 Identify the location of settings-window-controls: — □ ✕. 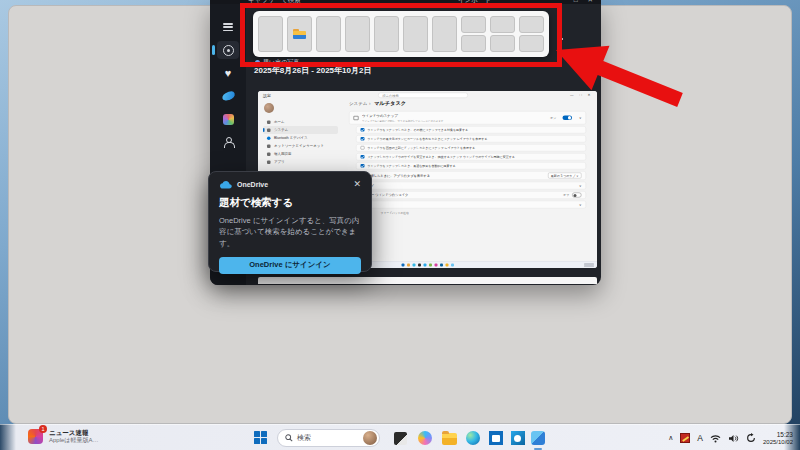
(582, 95).